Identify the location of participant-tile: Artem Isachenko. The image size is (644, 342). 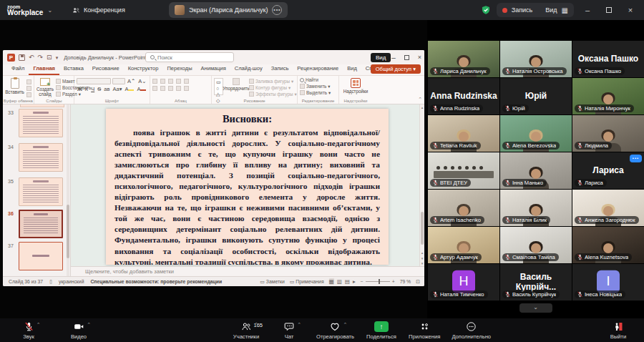
(464, 207).